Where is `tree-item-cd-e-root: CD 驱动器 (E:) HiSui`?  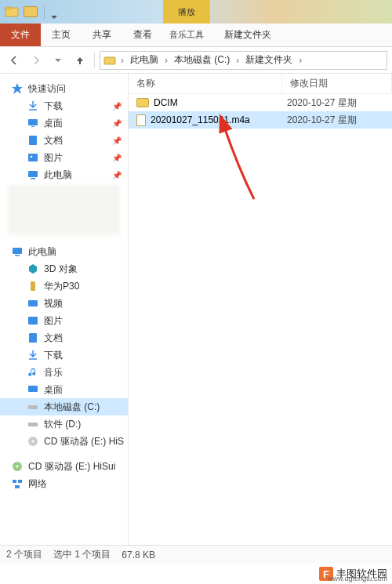
tree-item-cd-e-root: CD 驱动器 (E:) HiSui is located at coordinates (64, 466).